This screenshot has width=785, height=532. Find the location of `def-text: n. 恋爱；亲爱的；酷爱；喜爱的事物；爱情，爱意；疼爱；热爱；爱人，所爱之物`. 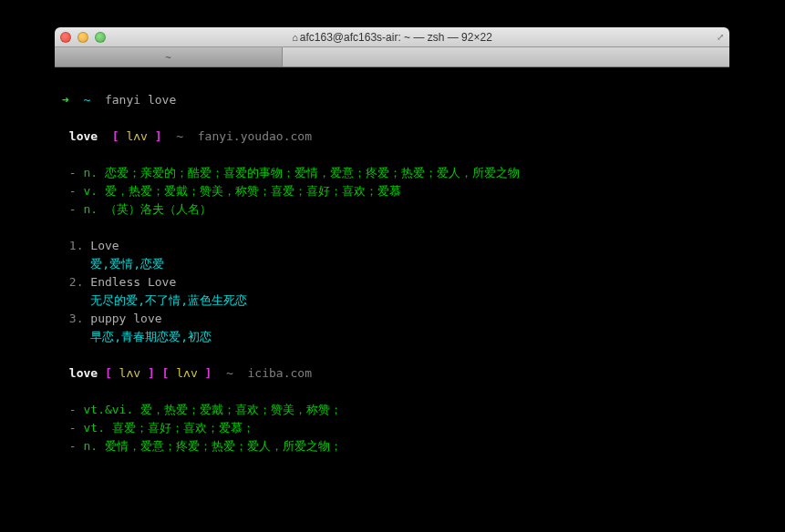

def-text: n. 恋爱；亲爱的；酷爱；喜爱的事物；爱情，爱意；疼爱；热爱；爱人，所爱之物 is located at coordinates (301, 173).